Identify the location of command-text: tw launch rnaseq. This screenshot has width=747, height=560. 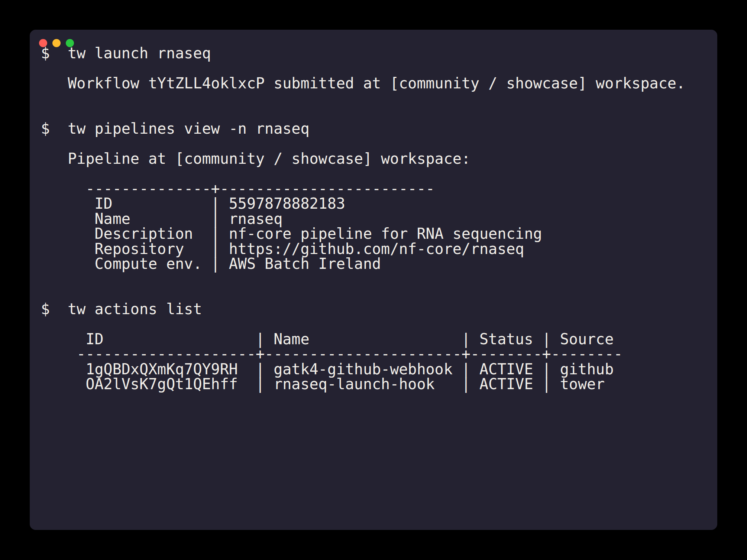
(130, 53).